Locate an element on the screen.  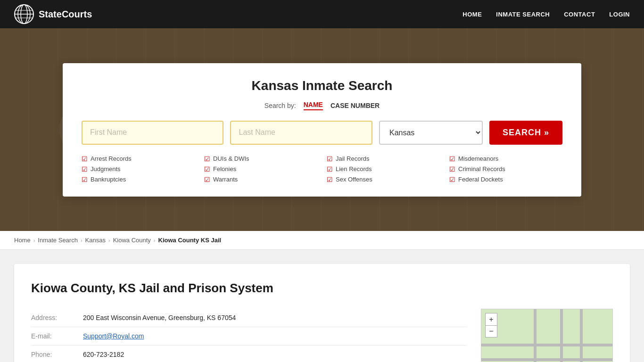
checkbox-label: Jail Records is located at coordinates (353, 158).